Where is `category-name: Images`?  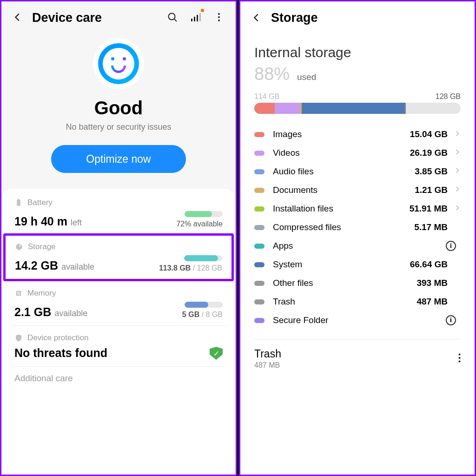 category-name: Images is located at coordinates (341, 134).